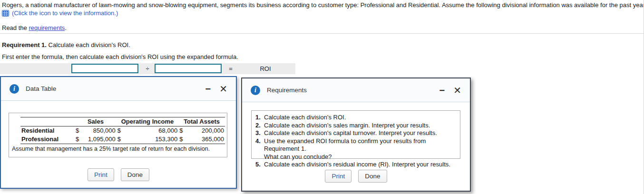  Describe the element at coordinates (96, 122) in the screenshot. I see `col-header-sales: Sales` at that location.